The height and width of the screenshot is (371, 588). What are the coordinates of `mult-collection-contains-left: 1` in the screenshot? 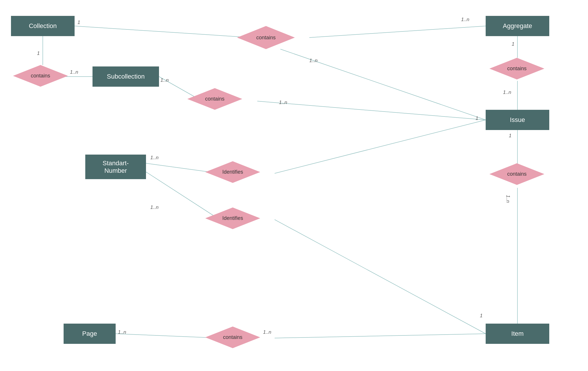 It's located at (38, 53).